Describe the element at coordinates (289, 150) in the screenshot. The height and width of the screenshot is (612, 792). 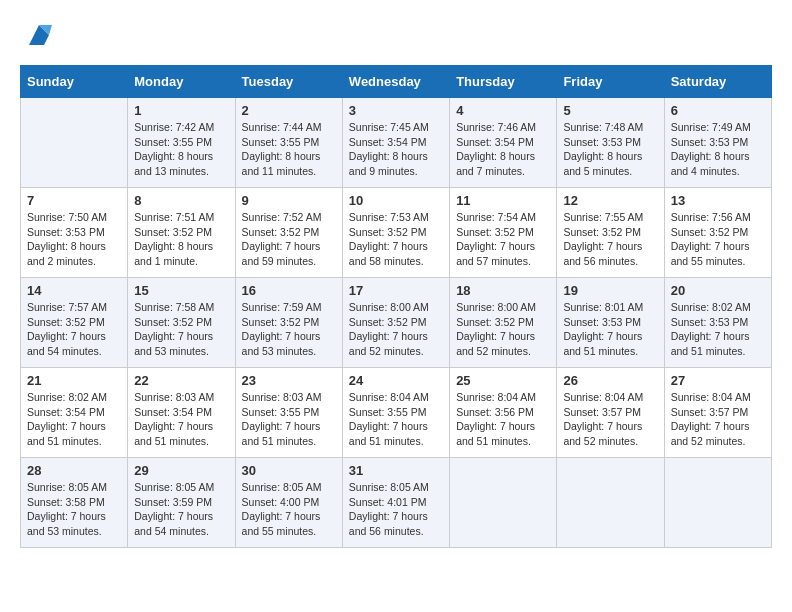
I see `day-info: Sunrise: 7:44 AM Sunset: 3:55 PM Dayligh…` at that location.